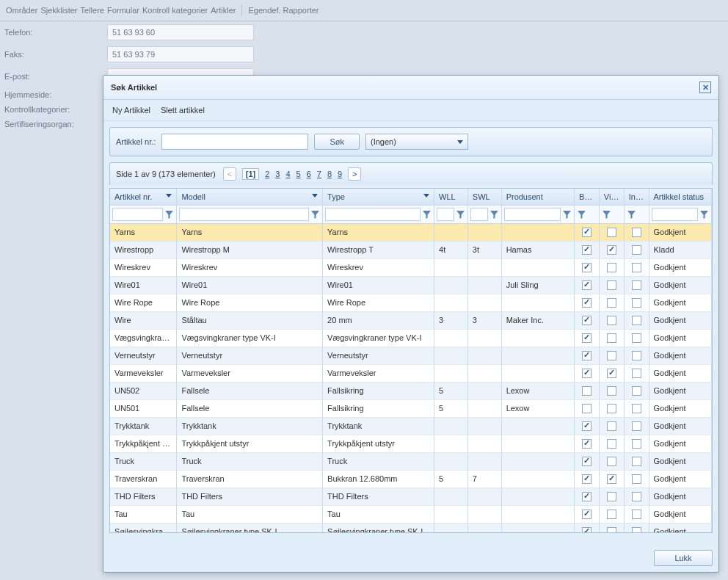 The image size is (728, 580). Describe the element at coordinates (277, 174) in the screenshot. I see `page-3: 3` at that location.